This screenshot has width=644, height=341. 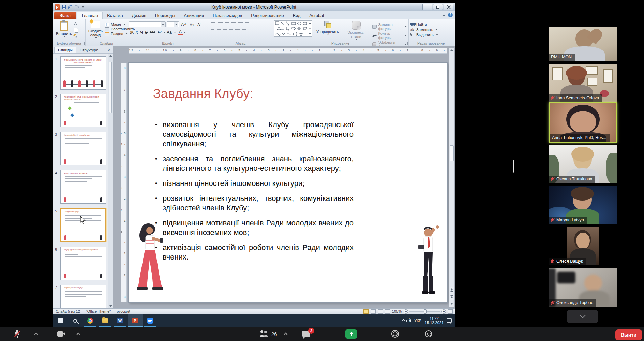 What do you see at coordinates (438, 7) in the screenshot?
I see `restore-button` at bounding box center [438, 7].